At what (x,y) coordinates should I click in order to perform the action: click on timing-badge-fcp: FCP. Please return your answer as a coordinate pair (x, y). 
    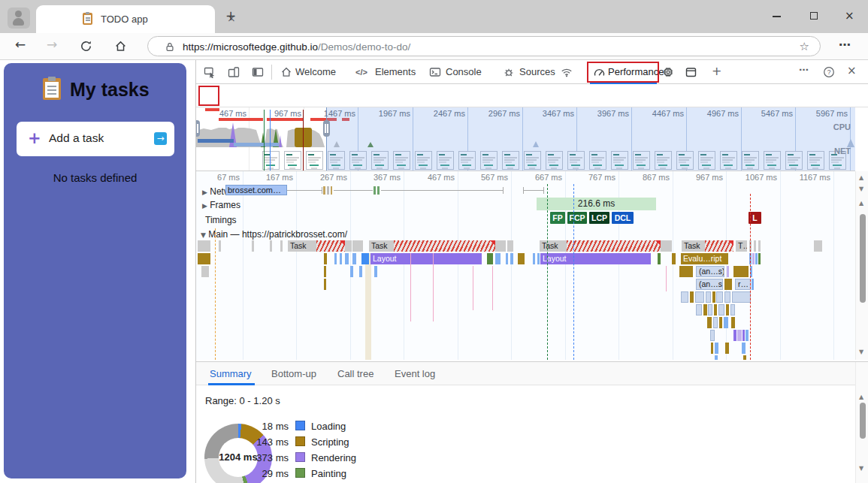
    Looking at the image, I should click on (577, 218).